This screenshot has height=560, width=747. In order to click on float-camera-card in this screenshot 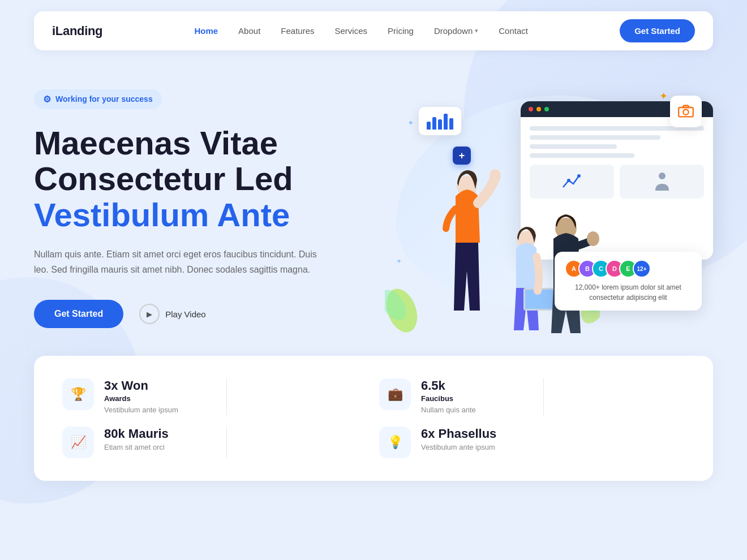, I will do `click(686, 111)`.